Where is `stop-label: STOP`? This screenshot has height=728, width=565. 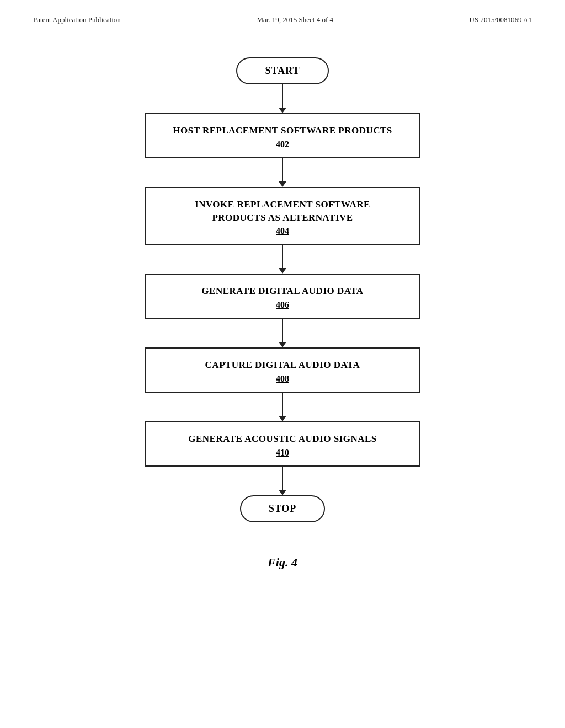
stop-label: STOP is located at coordinates (282, 508).